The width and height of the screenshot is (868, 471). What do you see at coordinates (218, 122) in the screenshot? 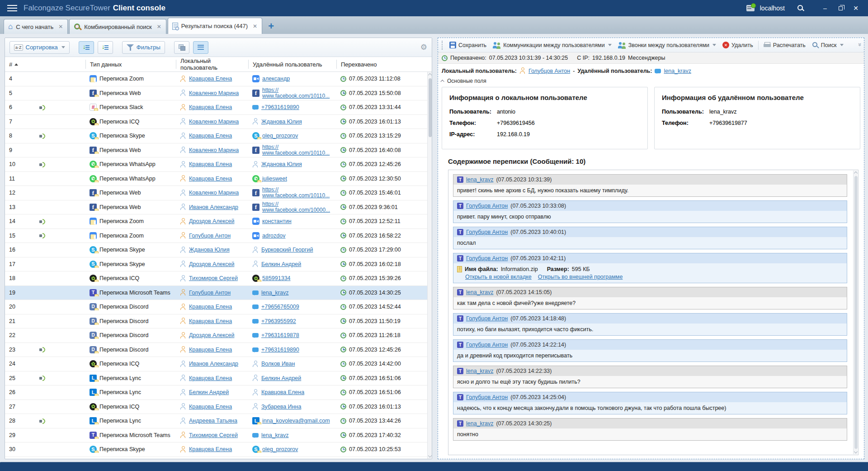
I see `table-row: 7 Переписка ICQ Коваленко Марина Жданова…` at bounding box center [218, 122].